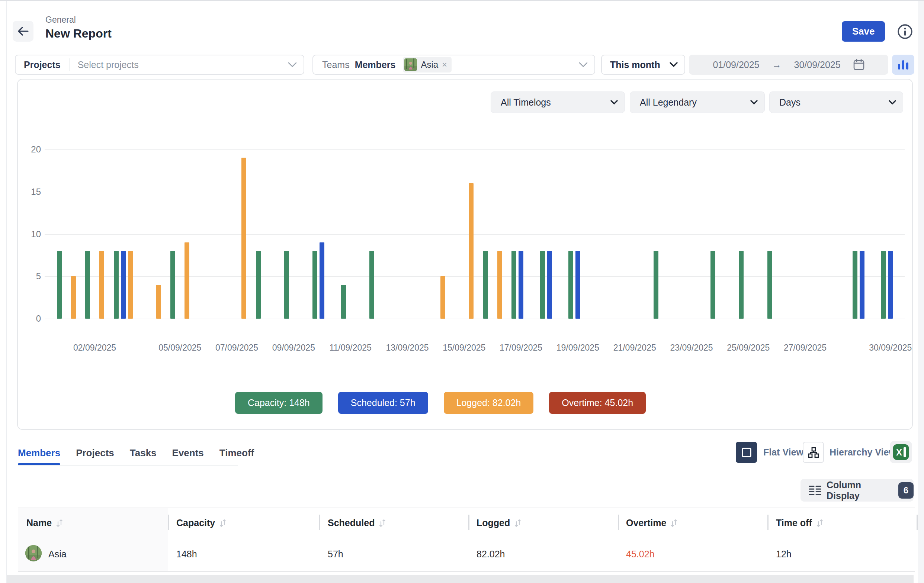 The width and height of the screenshot is (924, 583). I want to click on column-display-label: Column Display, so click(860, 491).